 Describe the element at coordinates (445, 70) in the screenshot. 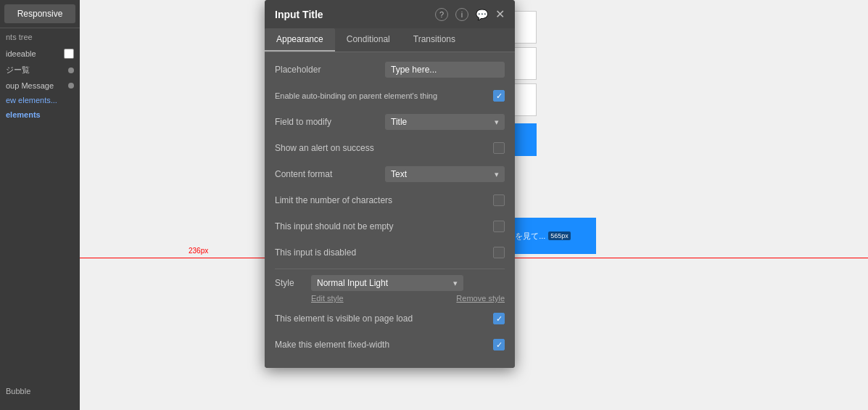

I see `placeholder-input` at that location.